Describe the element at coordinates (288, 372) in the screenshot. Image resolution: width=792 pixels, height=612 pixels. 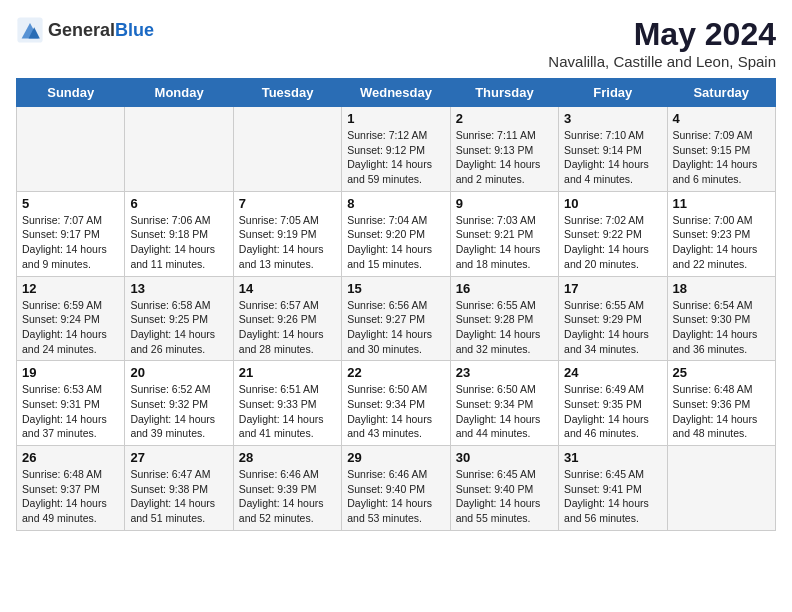
I see `day-number: 21` at that location.